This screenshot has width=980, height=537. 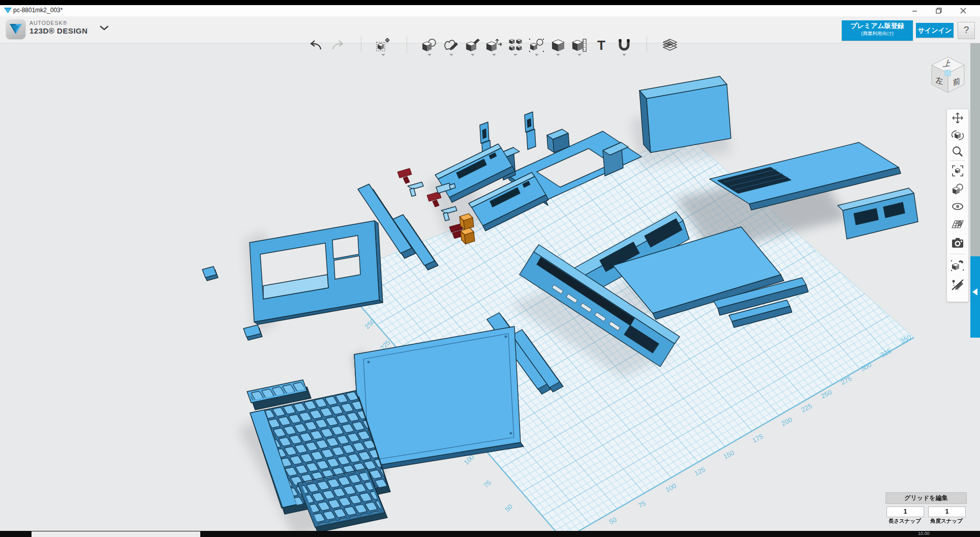 What do you see at coordinates (958, 265) in the screenshot?
I see `snap-objects-button` at bounding box center [958, 265].